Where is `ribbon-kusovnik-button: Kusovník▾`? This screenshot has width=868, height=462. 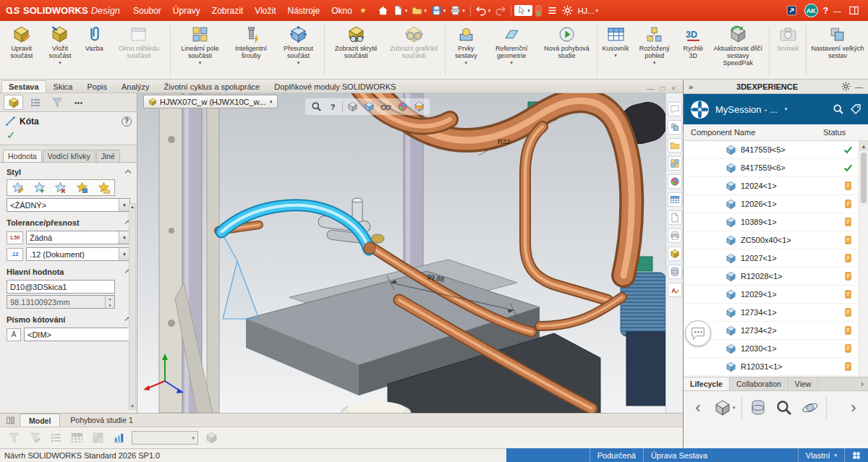 ribbon-kusovnik-button: Kusovník▾ is located at coordinates (616, 51).